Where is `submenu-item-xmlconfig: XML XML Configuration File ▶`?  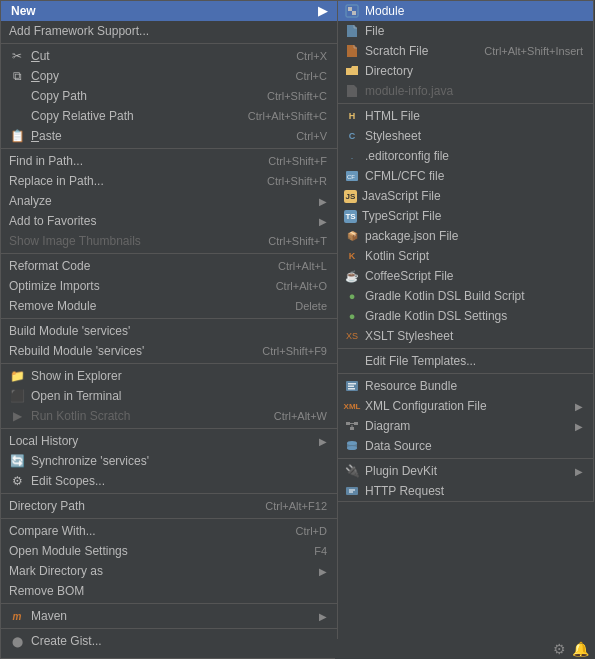 submenu-item-xmlconfig: XML XML Configuration File ▶ is located at coordinates (466, 406).